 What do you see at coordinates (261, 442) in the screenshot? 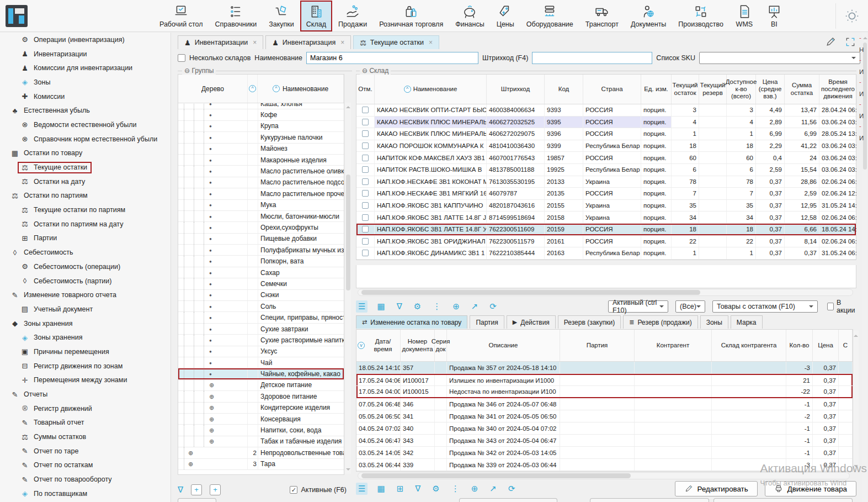
I see `group-row: ⊕Табак и табачные изделия` at bounding box center [261, 442].